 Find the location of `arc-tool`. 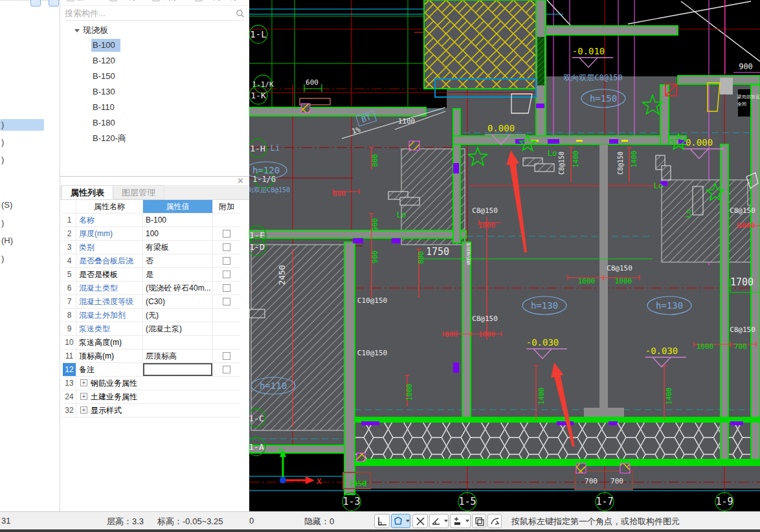

arc-tool is located at coordinates (495, 521).